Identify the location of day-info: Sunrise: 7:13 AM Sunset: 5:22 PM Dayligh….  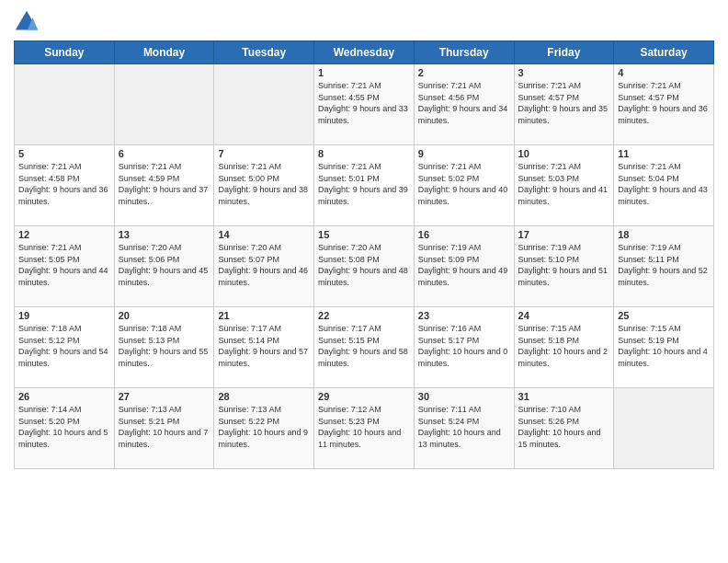
(264, 427).